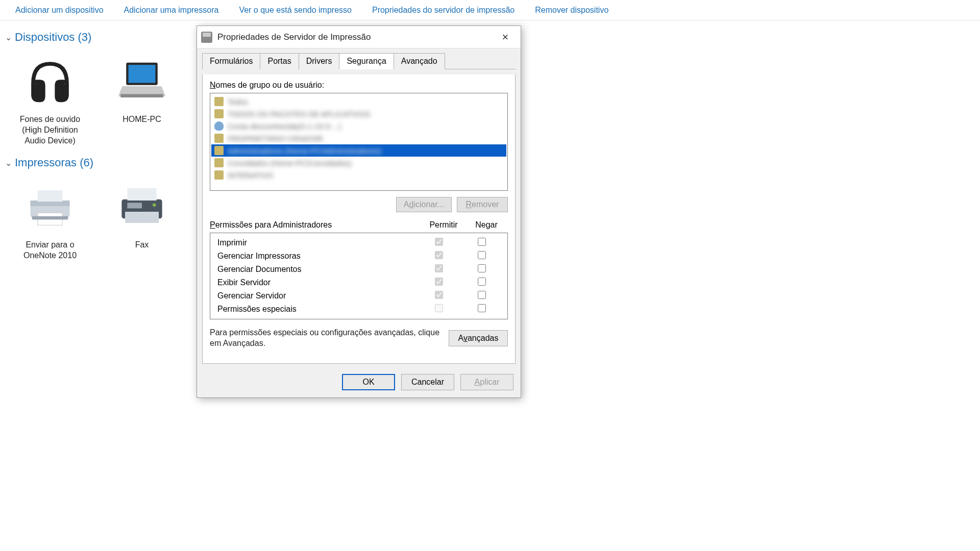 The image size is (980, 551). Describe the element at coordinates (172, 10) in the screenshot. I see `toolbar-add-printer: Adicionar uma impressora` at that location.